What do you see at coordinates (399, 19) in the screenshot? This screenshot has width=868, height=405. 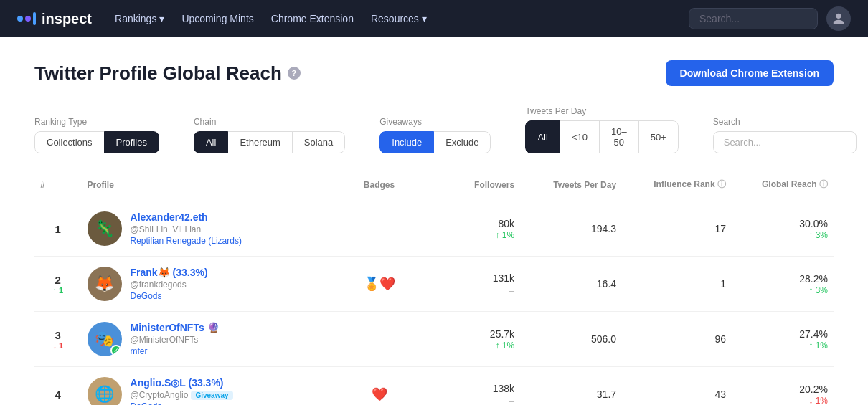 I see `nav-resources: Resources ▾` at bounding box center [399, 19].